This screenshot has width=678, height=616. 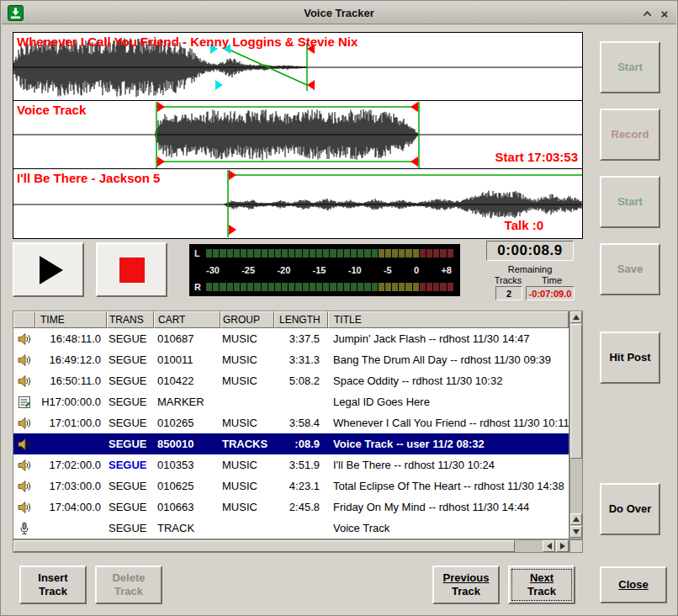 I want to click on log-row: 16:49:12.0SEGUE010011MUSIC3:31.3Bang The…, so click(x=291, y=360).